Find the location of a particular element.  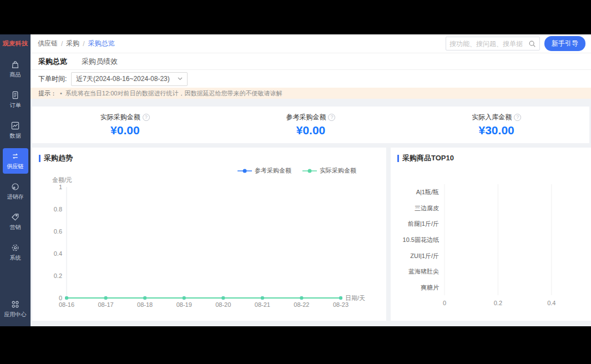

svg-text: 1 is located at coordinates (60, 187).